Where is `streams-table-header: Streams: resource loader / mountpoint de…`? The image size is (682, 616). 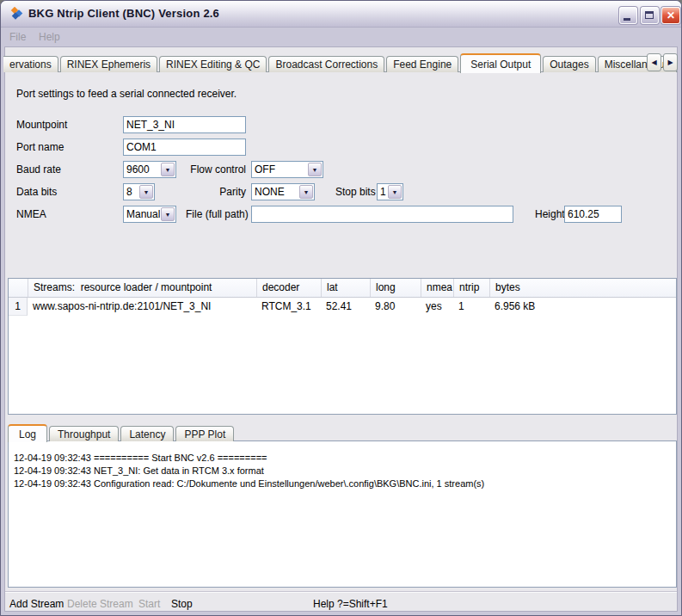 streams-table-header: Streams: resource loader / mountpoint de… is located at coordinates (342, 288).